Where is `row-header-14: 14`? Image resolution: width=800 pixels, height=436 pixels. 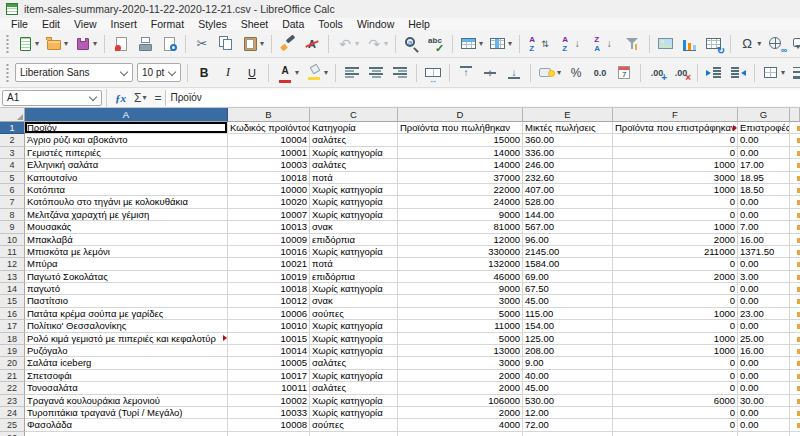 row-header-14: 14 is located at coordinates (12, 289).